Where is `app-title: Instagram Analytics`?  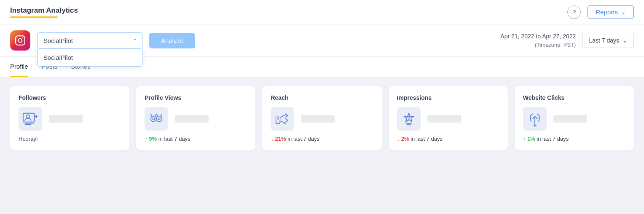
app-title: Instagram Analytics is located at coordinates (44, 11).